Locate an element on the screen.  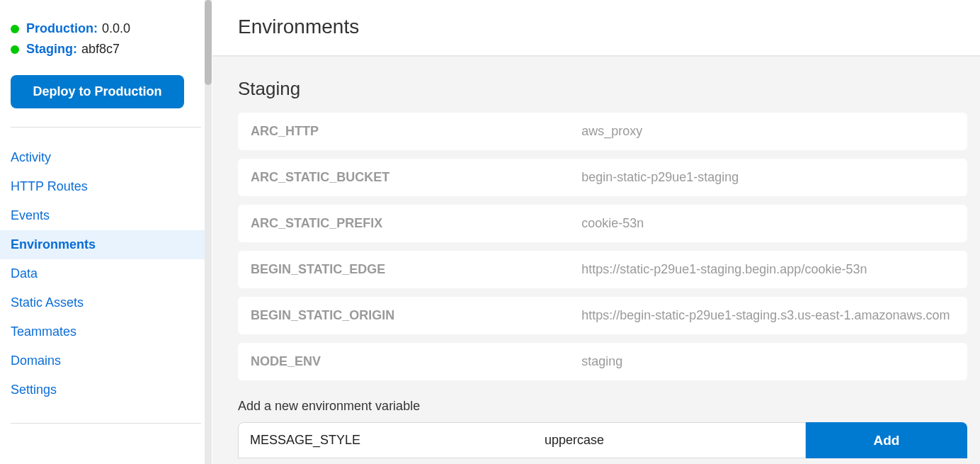
env-row: ARC_HTTP aws_proxy is located at coordinates (603, 132).